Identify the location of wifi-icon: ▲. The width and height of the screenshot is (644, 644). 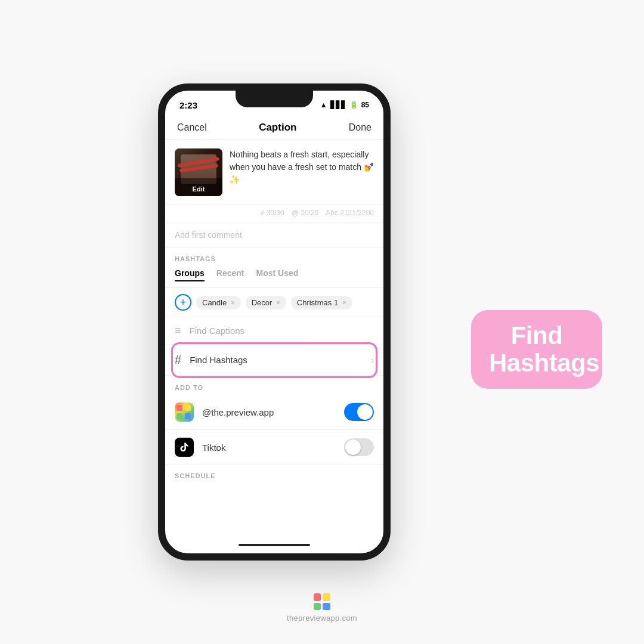
(324, 105).